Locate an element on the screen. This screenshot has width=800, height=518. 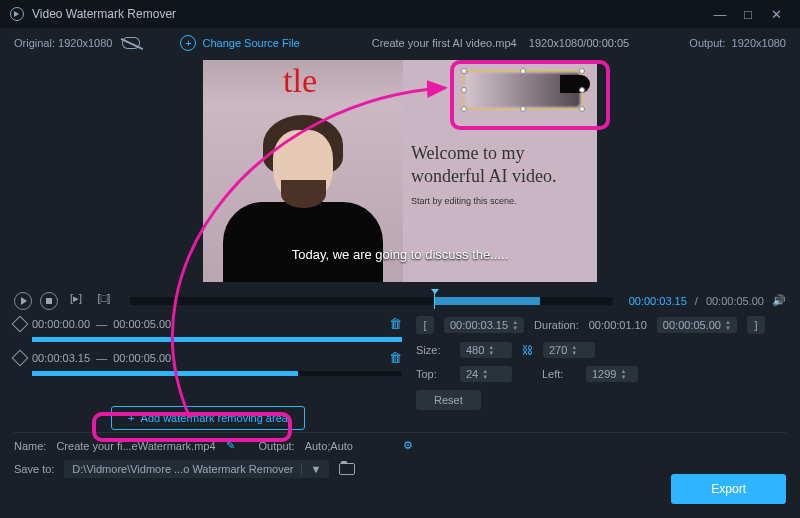
edit-name-icon: ✎ is located at coordinates (230, 446).